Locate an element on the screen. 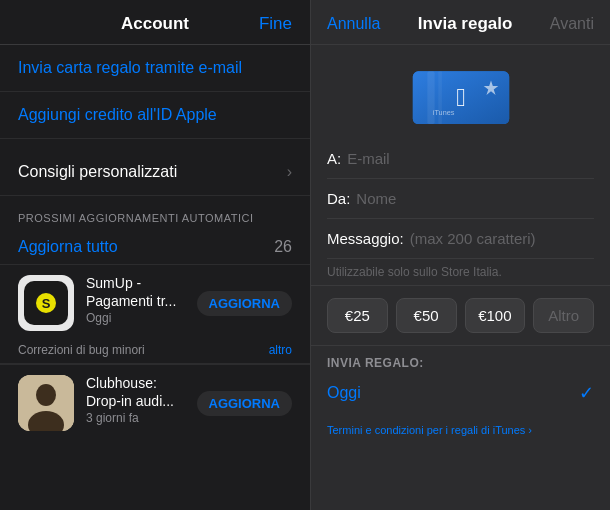 This screenshot has width=610, height=510. sumup-app-name2: Pagamenti tr... is located at coordinates (136, 301).